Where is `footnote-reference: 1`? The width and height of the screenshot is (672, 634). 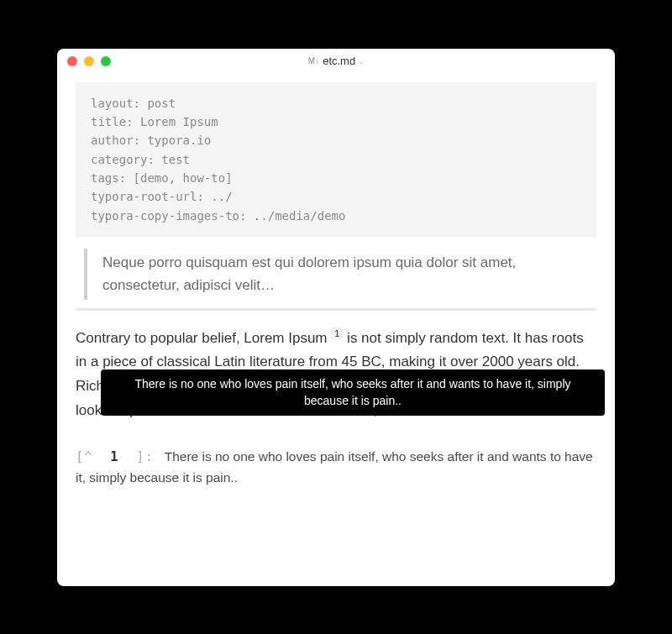 footnote-reference: 1 is located at coordinates (337, 333).